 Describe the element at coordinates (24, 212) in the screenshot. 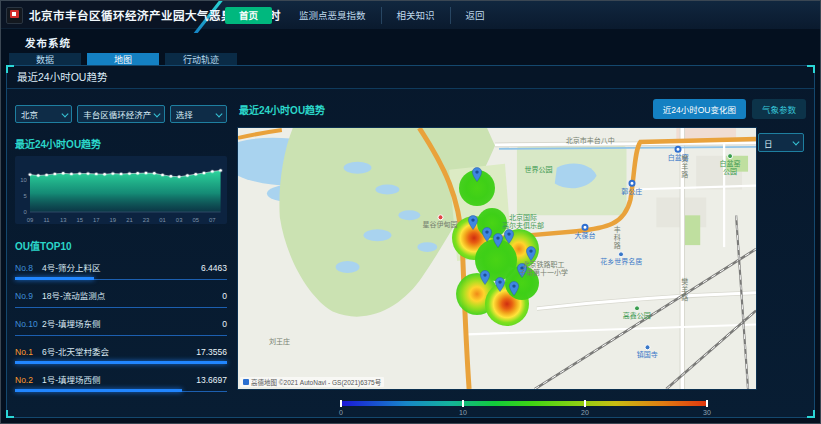

I see `svg-text: 0` at that location.